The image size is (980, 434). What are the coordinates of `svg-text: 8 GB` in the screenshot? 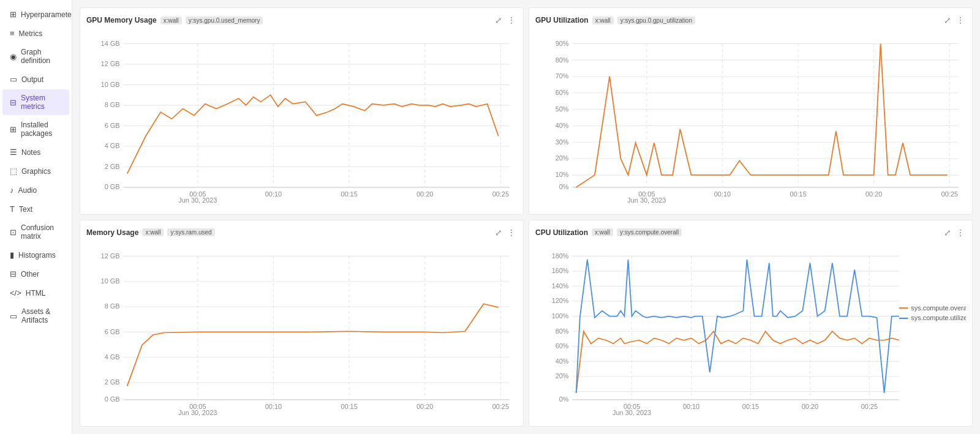 It's located at (113, 105).